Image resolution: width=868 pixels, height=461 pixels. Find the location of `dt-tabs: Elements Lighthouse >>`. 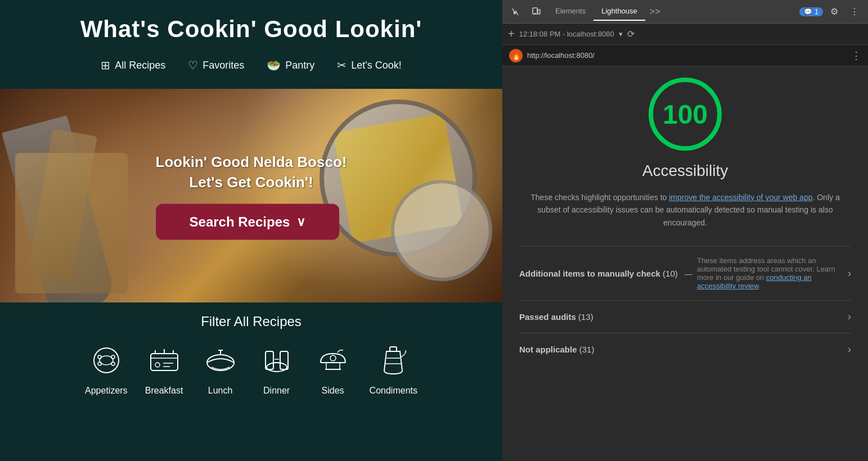

dt-tabs: Elements Lighthouse >> is located at coordinates (672, 11).